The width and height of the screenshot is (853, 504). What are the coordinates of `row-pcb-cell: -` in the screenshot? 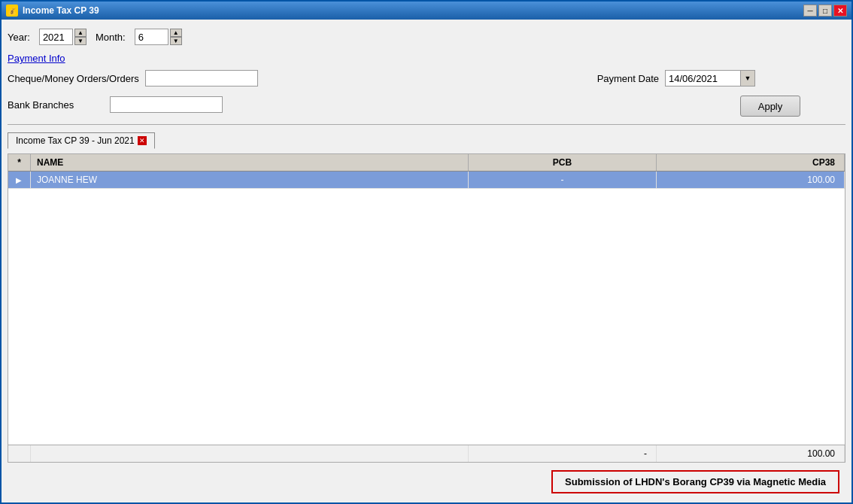 It's located at (563, 180).